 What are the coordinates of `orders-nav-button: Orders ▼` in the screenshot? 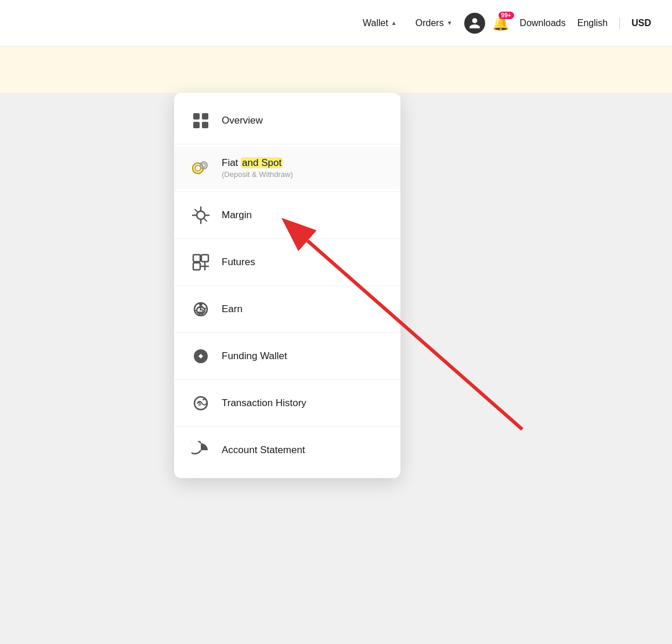 It's located at (434, 23).